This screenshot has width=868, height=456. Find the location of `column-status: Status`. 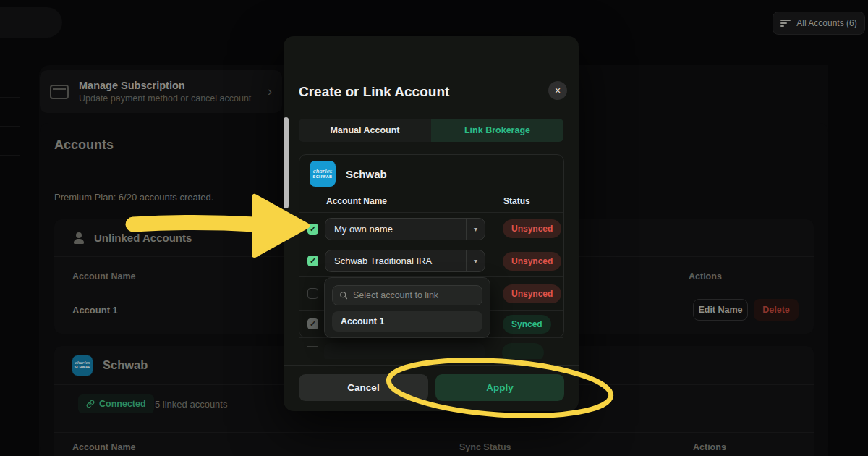

column-status: Status is located at coordinates (516, 201).